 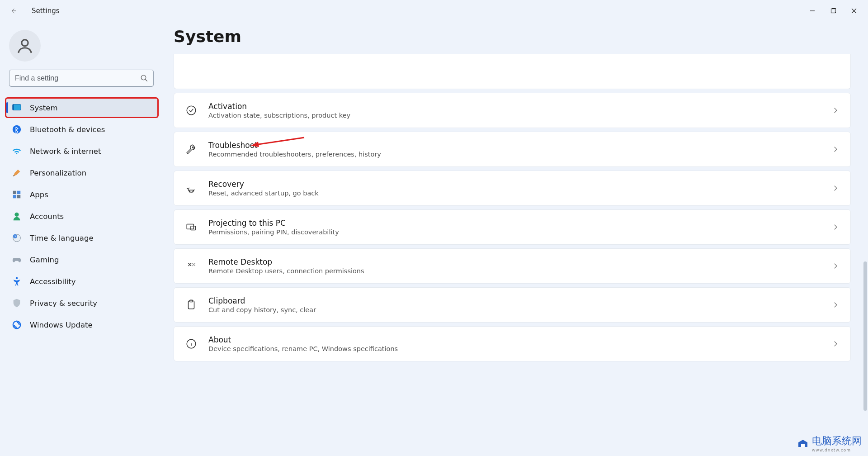 I want to click on close-icon, so click(x=854, y=11).